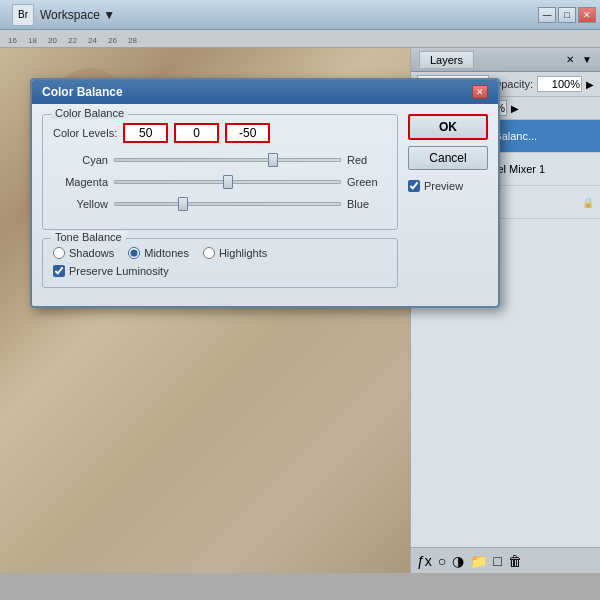  I want to click on magenta-green-slider, so click(228, 182).